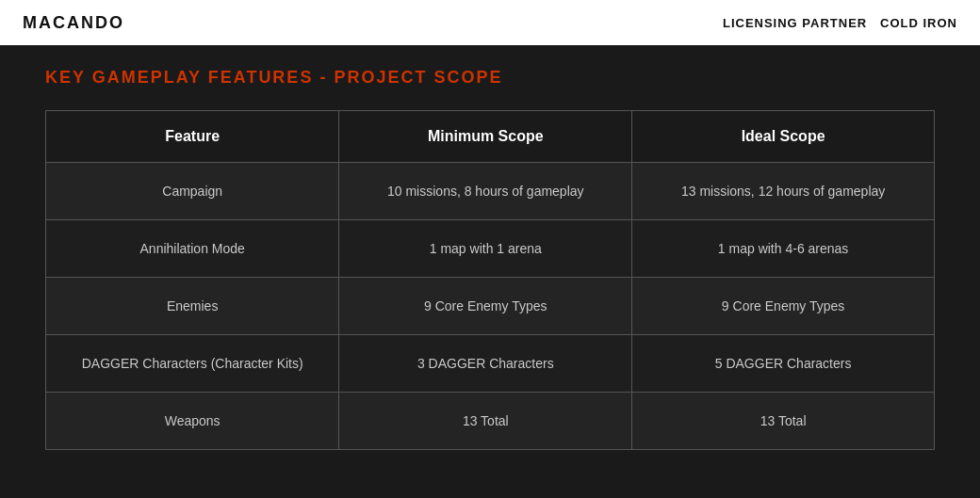 This screenshot has height=498, width=980. Describe the element at coordinates (919, 23) in the screenshot. I see `header-partner-name: COLD IRON` at that location.